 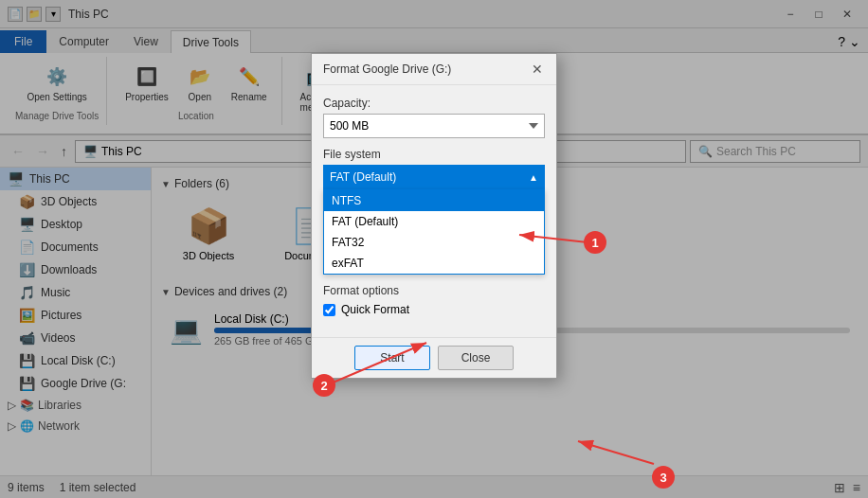 What do you see at coordinates (434, 310) in the screenshot?
I see `quick-format-row: Quick Format` at bounding box center [434, 310].